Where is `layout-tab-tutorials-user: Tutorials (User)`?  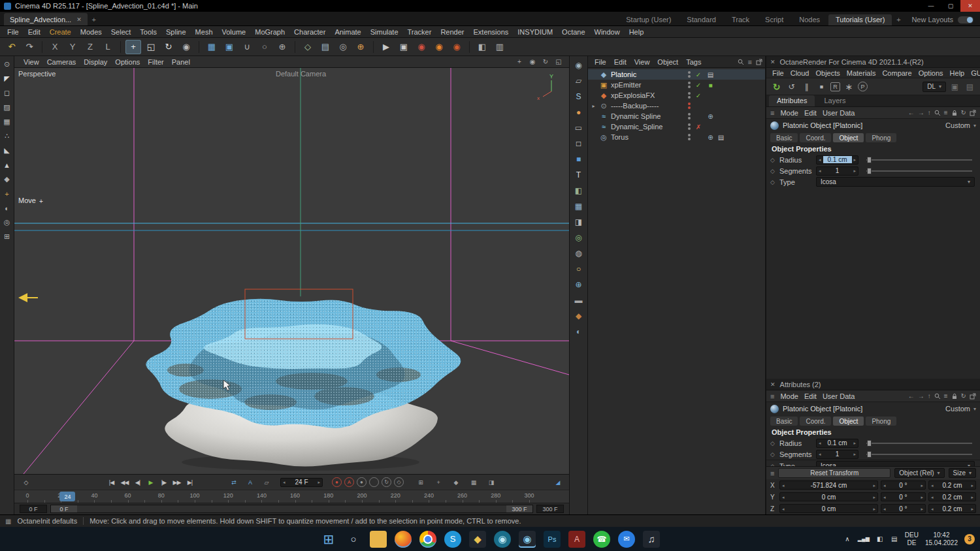 layout-tab-tutorials-user: Tutorials (User) is located at coordinates (860, 20).